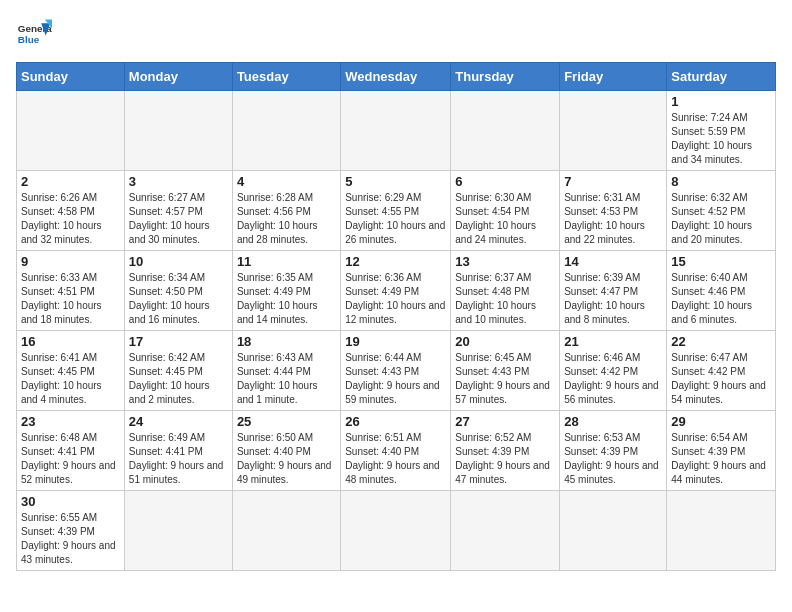  What do you see at coordinates (721, 139) in the screenshot?
I see `day-info: Sunrise: 7:24 AM Sunset: 5:59 PM Dayligh…` at bounding box center [721, 139].